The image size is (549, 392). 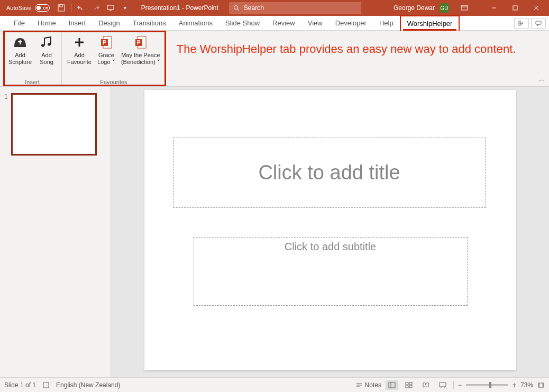 I want to click on search-input, so click(x=300, y=8).